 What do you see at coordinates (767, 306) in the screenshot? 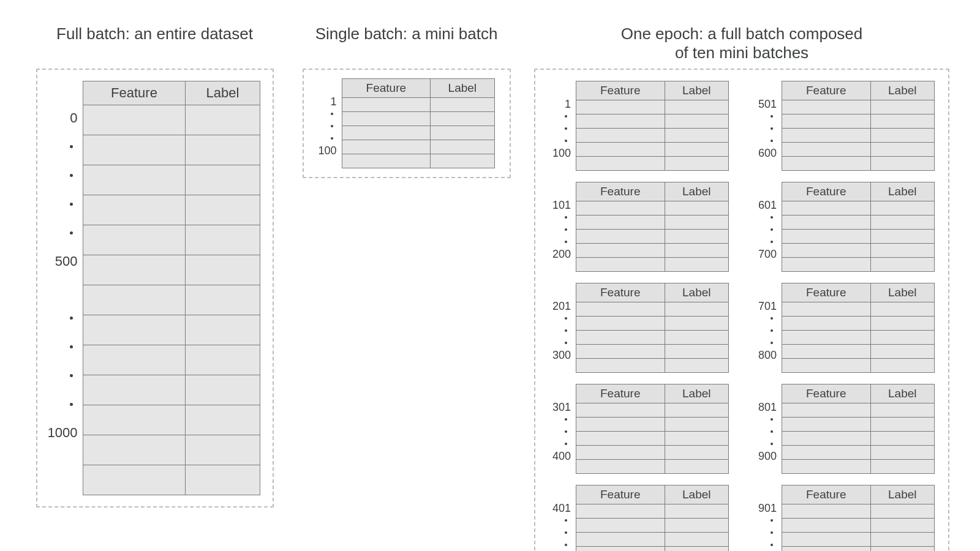
I see `index-first: 701` at bounding box center [767, 306].